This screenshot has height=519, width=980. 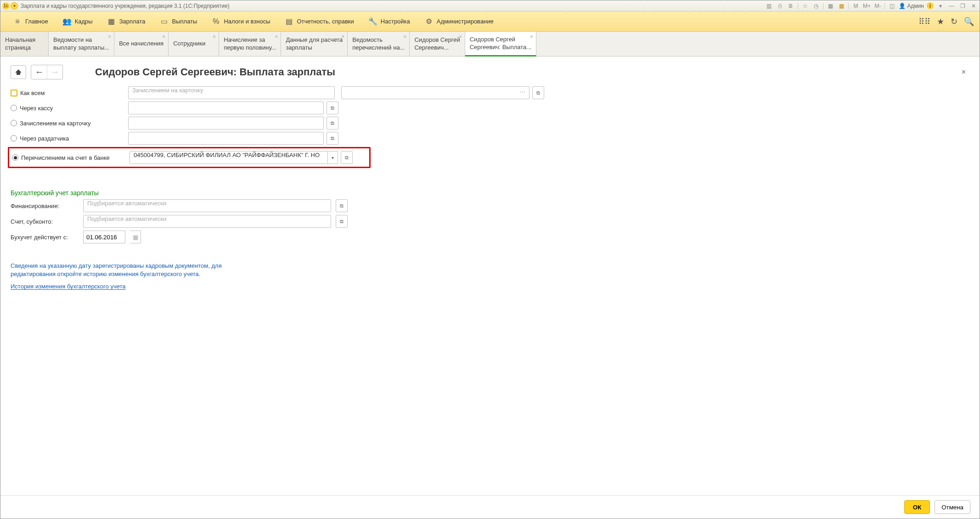 What do you see at coordinates (15, 158) in the screenshot?
I see `radio-bank` at bounding box center [15, 158].